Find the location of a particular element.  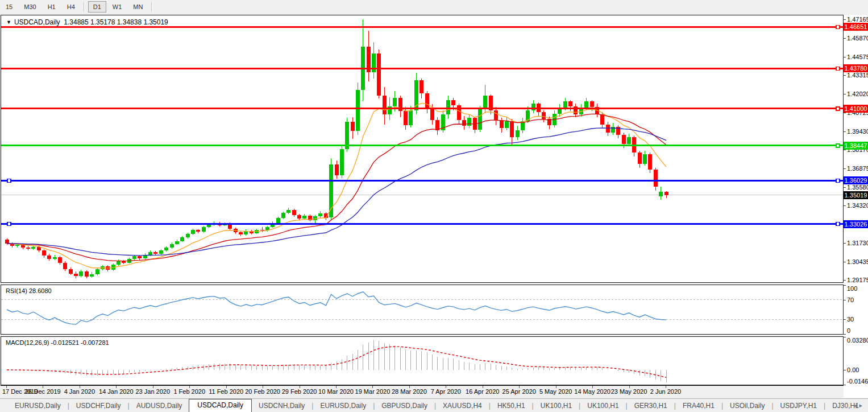

price-tick-label: 1.43315 is located at coordinates (857, 75).